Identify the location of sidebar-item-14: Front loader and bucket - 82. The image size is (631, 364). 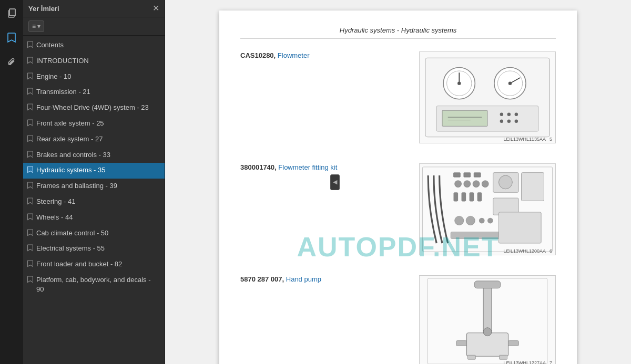
(94, 265).